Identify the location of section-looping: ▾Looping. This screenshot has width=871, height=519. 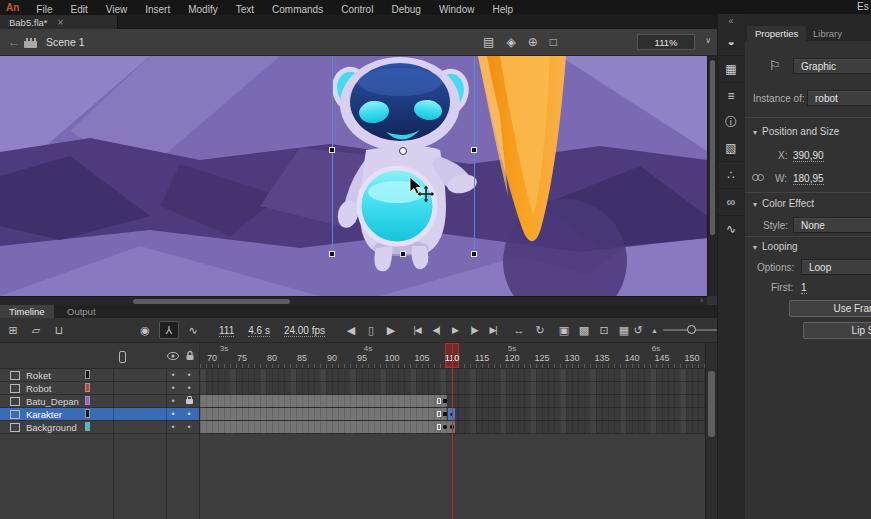
(776, 246).